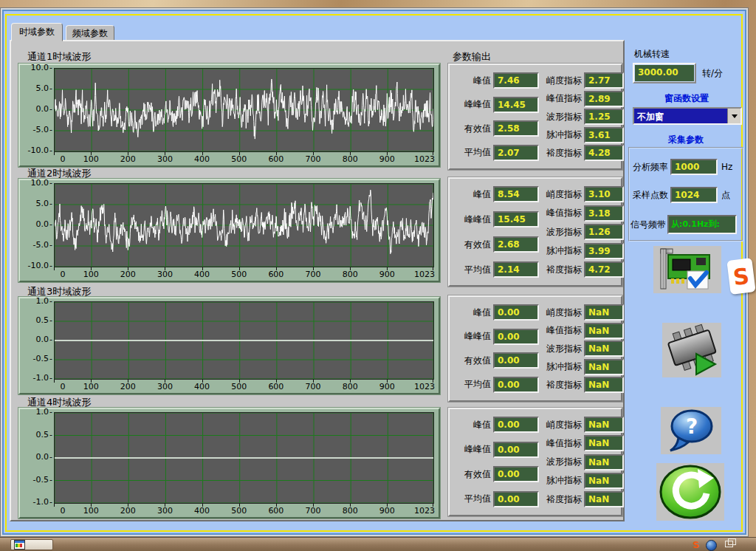 The width and height of the screenshot is (756, 551). Describe the element at coordinates (535, 117) in the screenshot. I see `param-group-ch1: 峰值7.46 峰峰值14.45 有效值2.58 平均值2.07 峭度指标2.77…` at that location.